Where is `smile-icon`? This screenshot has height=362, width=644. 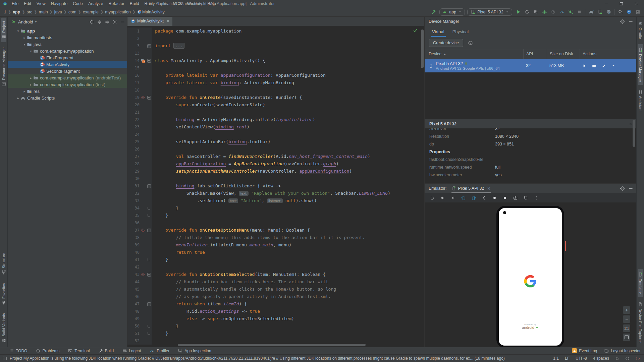 smile-icon is located at coordinates (627, 359).